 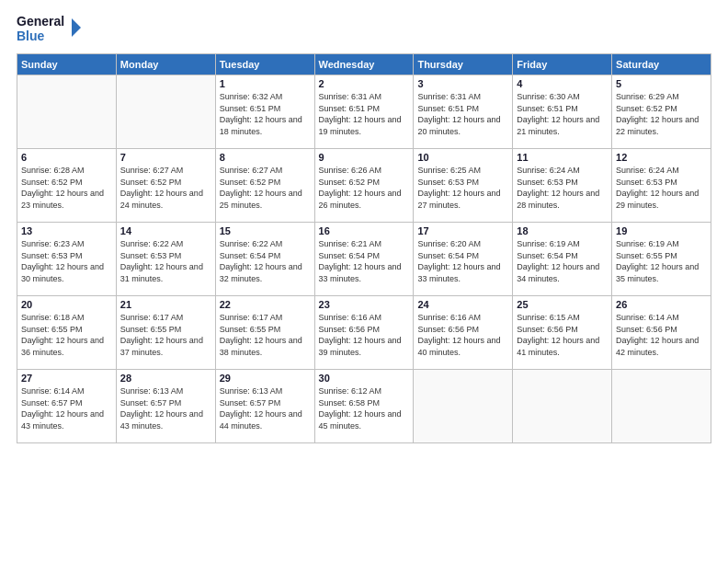 I want to click on day-info-line: Daylight: 12 hours and 33 minutes., so click(x=364, y=272).